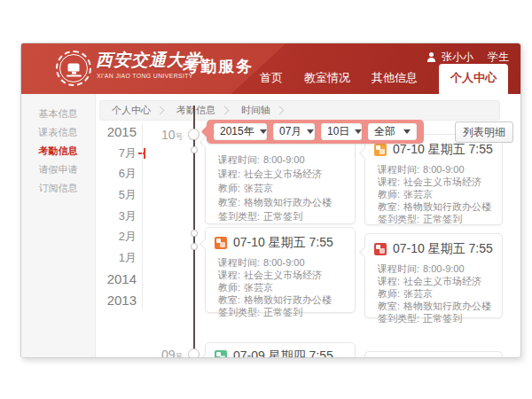 This screenshot has height=399, width=532. What do you see at coordinates (168, 135) in the screenshot?
I see `day-number: 10` at bounding box center [168, 135].